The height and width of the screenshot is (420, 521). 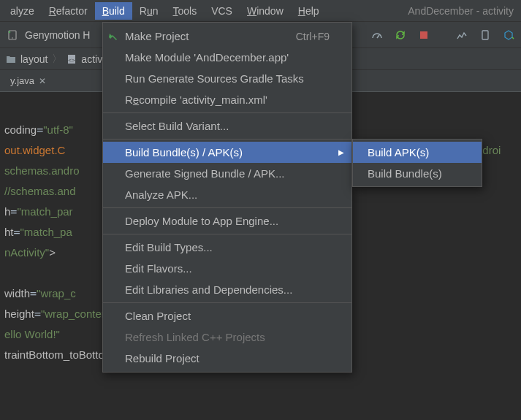 I want to click on device-label: Genymotion H, so click(x=57, y=35).